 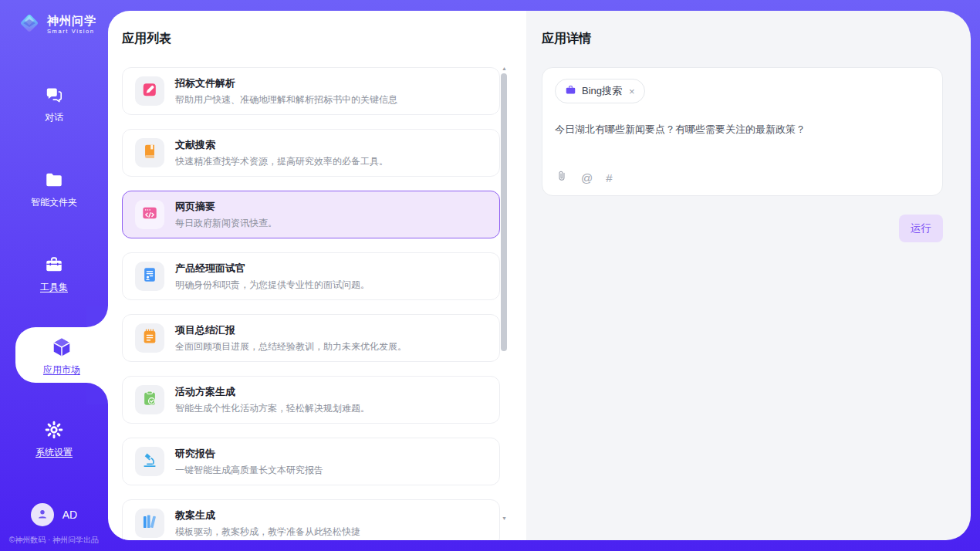 I want to click on scroll-up-icon: ▲, so click(x=505, y=69).